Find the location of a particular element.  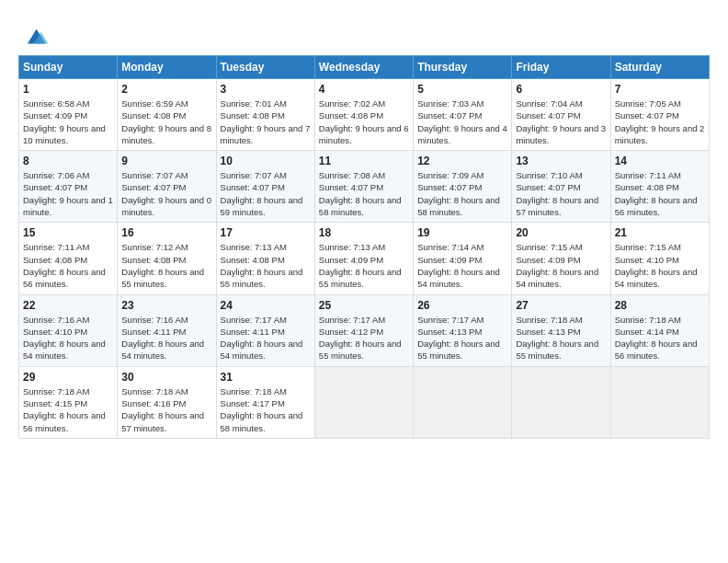

header-day-saturday: Saturday is located at coordinates (660, 68).